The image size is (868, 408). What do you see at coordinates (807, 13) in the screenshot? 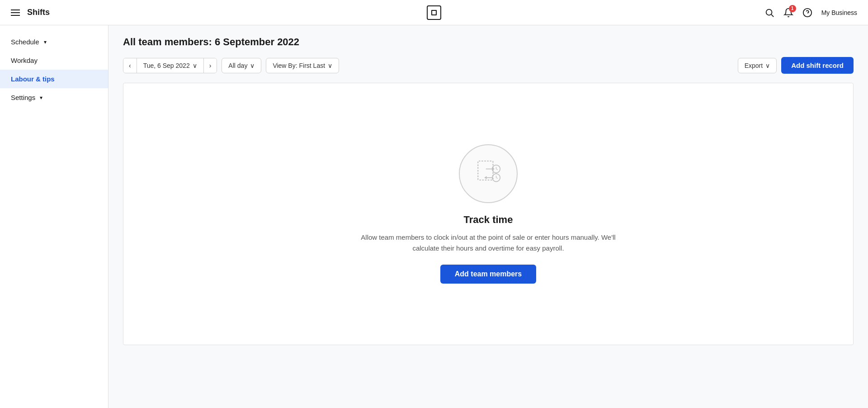
I see `help-icon` at bounding box center [807, 13].